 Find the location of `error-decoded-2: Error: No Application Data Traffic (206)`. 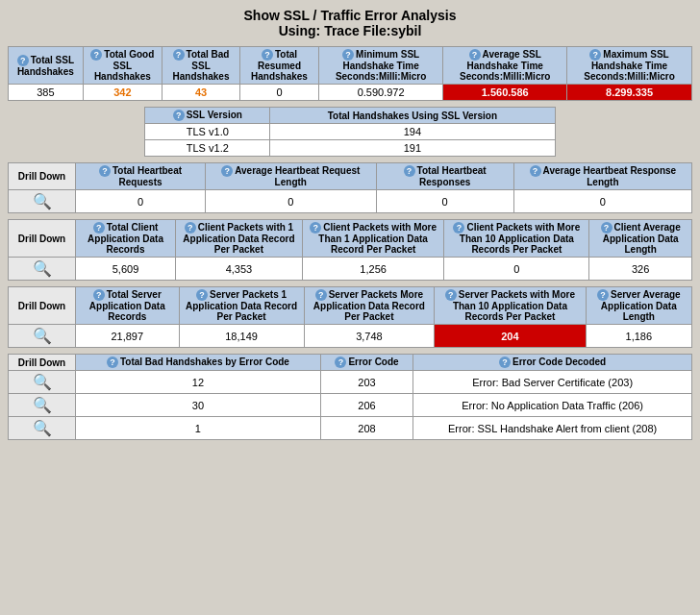

error-decoded-2: Error: No Application Data Traffic (206) is located at coordinates (553, 406).